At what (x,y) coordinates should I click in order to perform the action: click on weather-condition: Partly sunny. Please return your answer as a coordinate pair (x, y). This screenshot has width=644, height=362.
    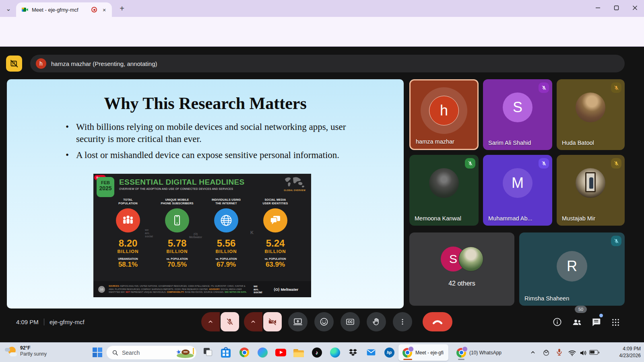
    Looking at the image, I should click on (33, 354).